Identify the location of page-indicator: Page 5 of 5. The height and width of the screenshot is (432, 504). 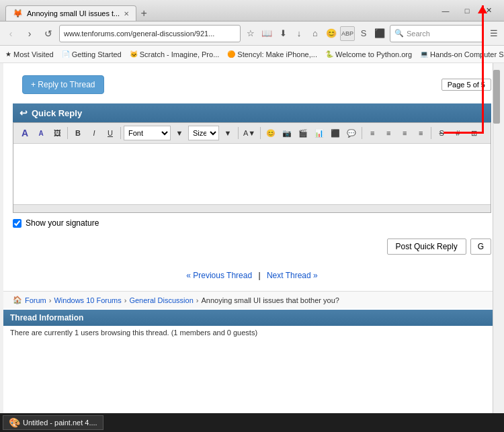
(466, 85).